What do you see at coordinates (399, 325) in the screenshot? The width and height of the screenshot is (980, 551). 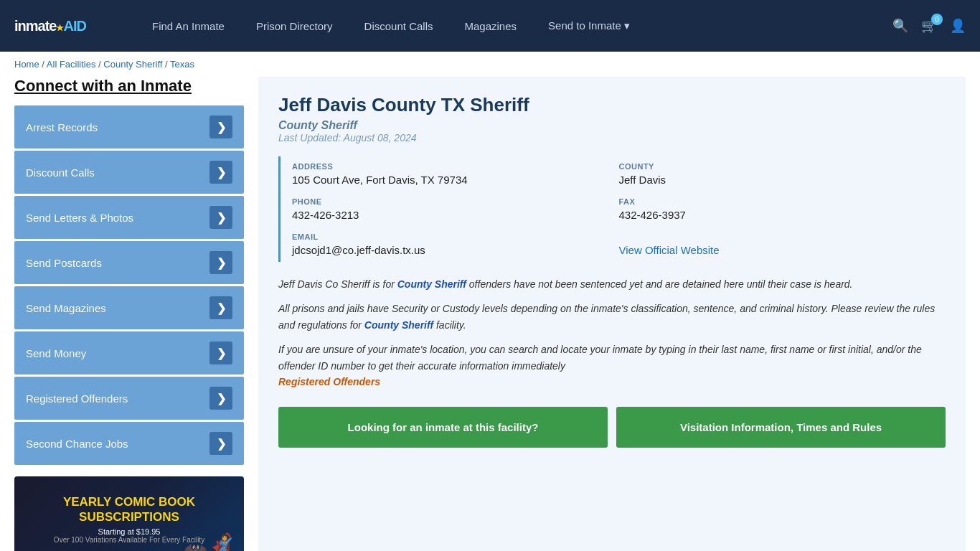 I see `county-sheriff-link-2: County Sheriff` at bounding box center [399, 325].